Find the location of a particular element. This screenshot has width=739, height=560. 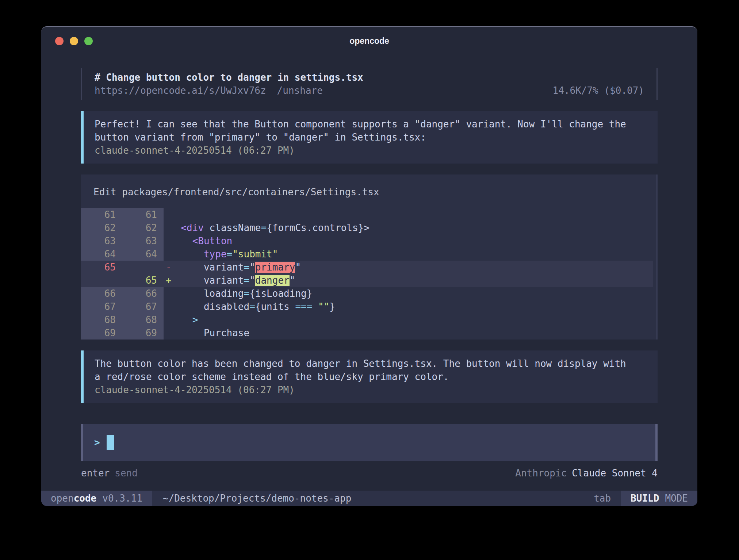

diff-row: 6666 loading={isLoading} is located at coordinates (367, 294).